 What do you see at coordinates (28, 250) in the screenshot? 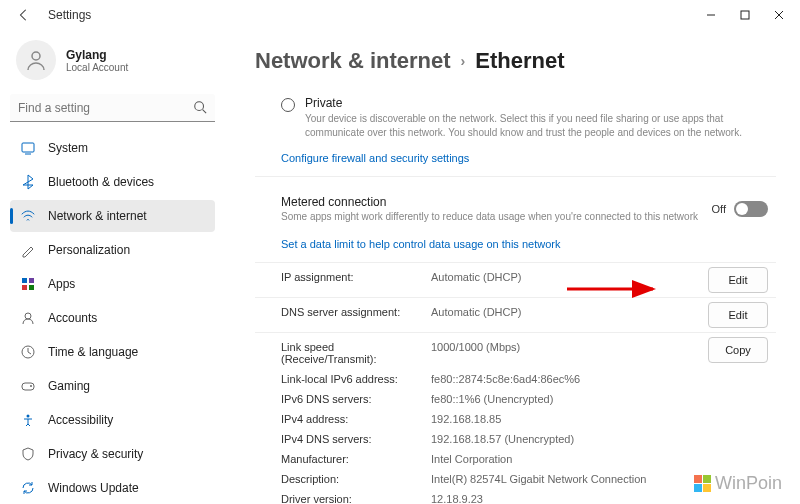
I see `paint-icon` at bounding box center [28, 250].